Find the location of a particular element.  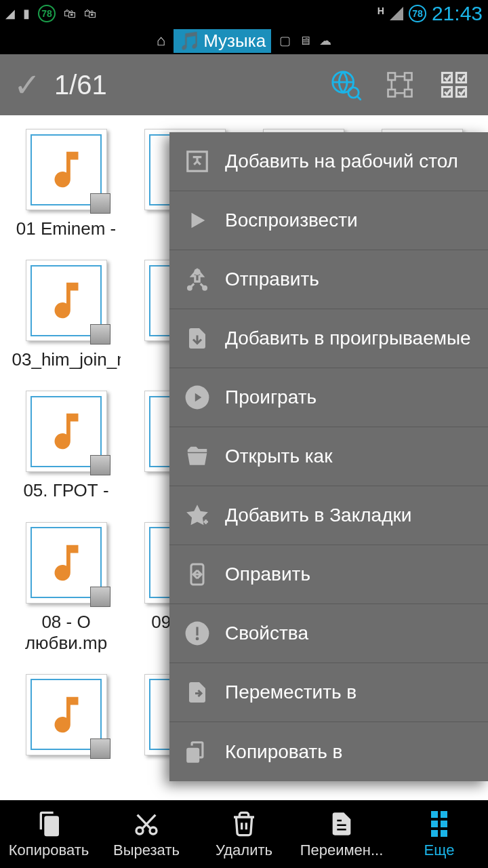

menu-item-7: Оправить is located at coordinates (329, 575).